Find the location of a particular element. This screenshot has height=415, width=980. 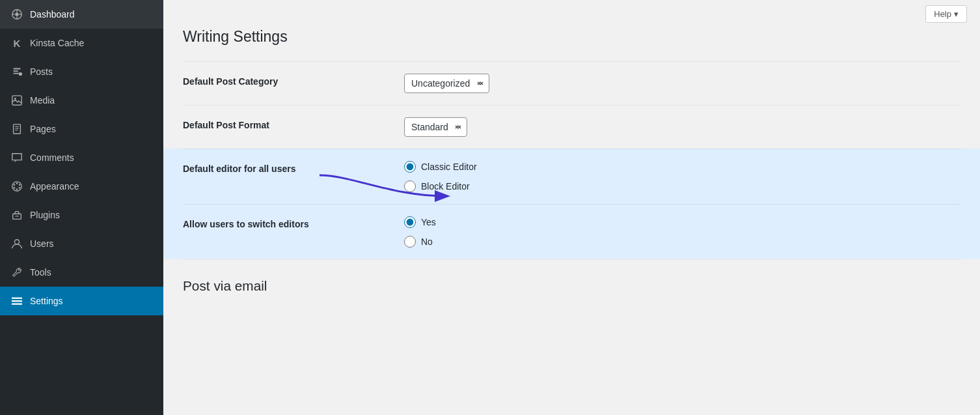

sidebar-item-label: Pages is located at coordinates (43, 129).